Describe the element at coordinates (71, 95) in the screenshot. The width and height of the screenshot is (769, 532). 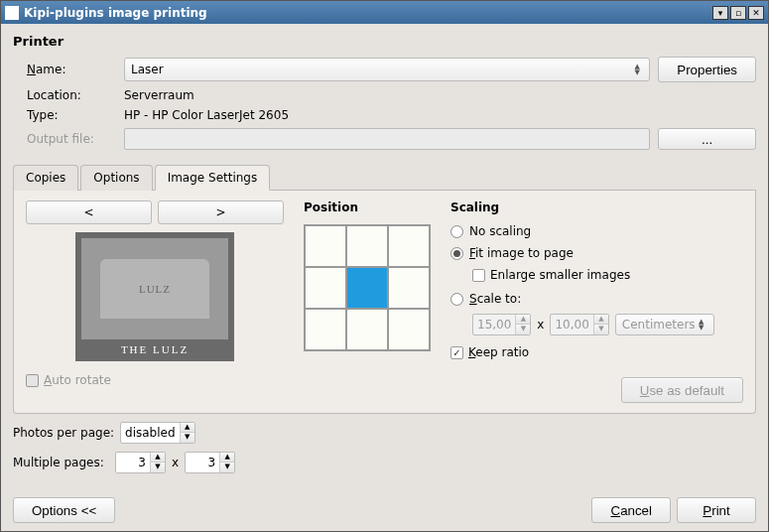
I see `location-label: Location:` at that location.